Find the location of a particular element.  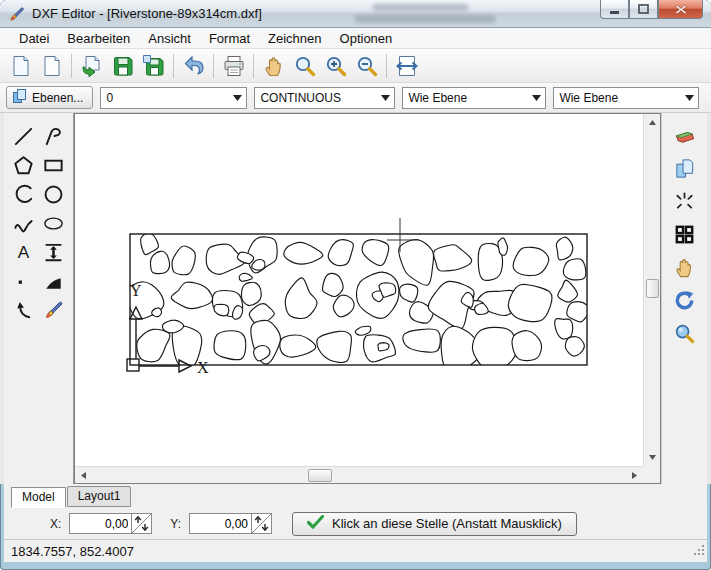

new-file-button is located at coordinates (20, 66).